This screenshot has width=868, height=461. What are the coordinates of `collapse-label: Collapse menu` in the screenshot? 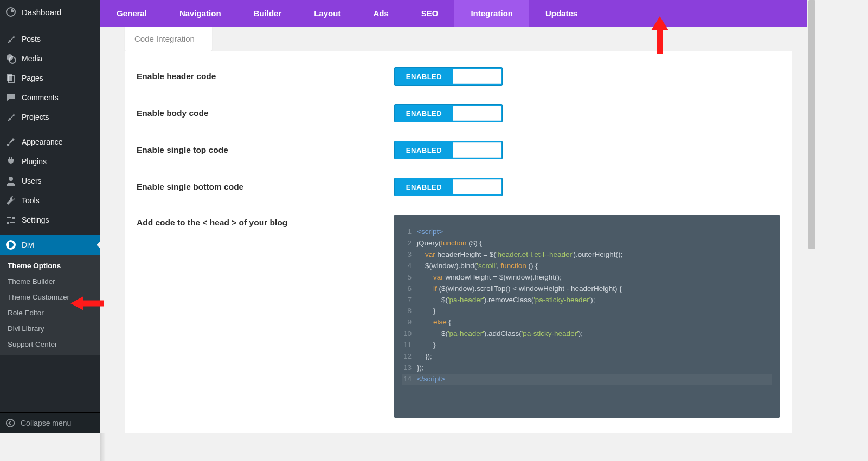 It's located at (46, 423).